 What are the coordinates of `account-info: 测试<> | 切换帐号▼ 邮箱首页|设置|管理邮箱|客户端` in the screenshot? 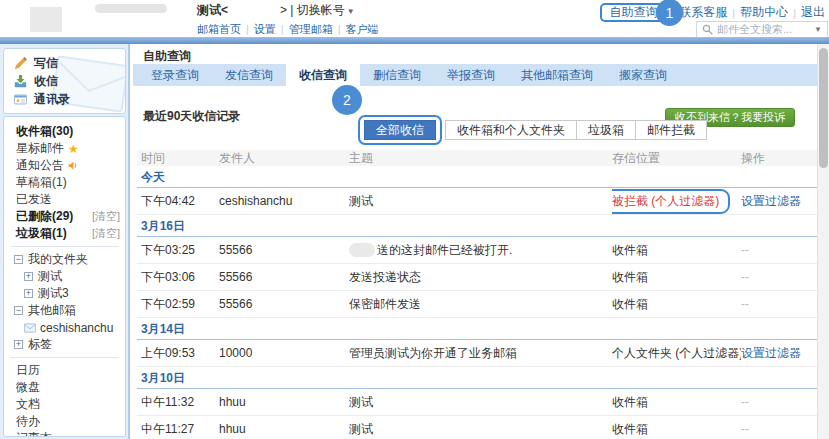 It's located at (288, 20).